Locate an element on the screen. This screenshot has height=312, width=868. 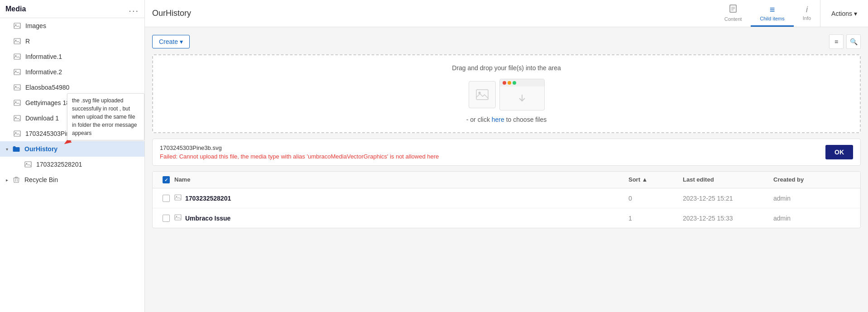
upload-click-link: here is located at coordinates (498, 120).